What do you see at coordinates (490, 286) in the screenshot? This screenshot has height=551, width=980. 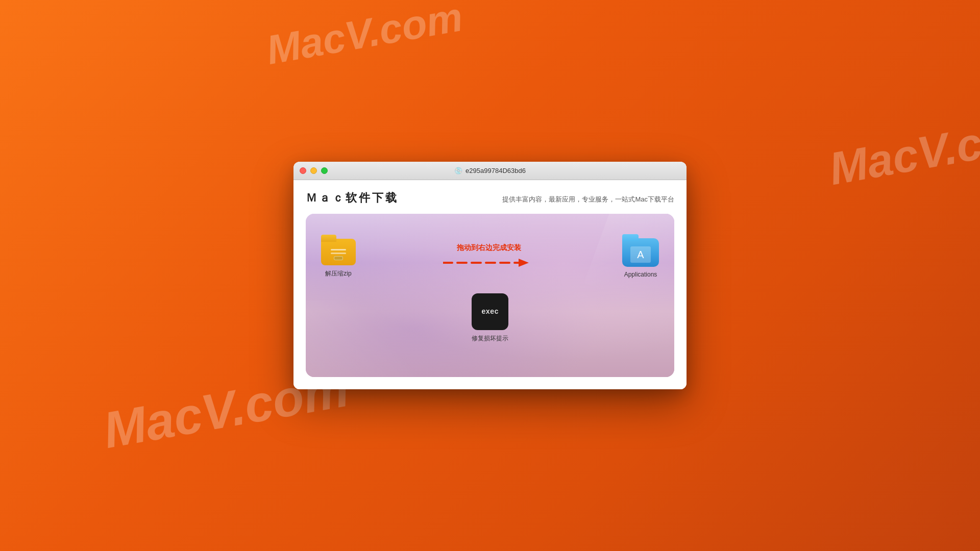 I see `install-content: 解压缩zip 拖动到右边完成安装` at bounding box center [490, 286].